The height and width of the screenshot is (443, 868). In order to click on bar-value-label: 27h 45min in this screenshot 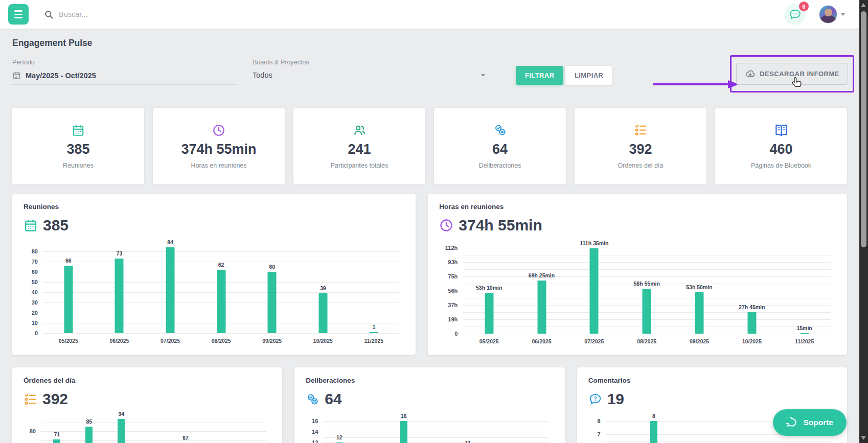, I will do `click(751, 307)`.